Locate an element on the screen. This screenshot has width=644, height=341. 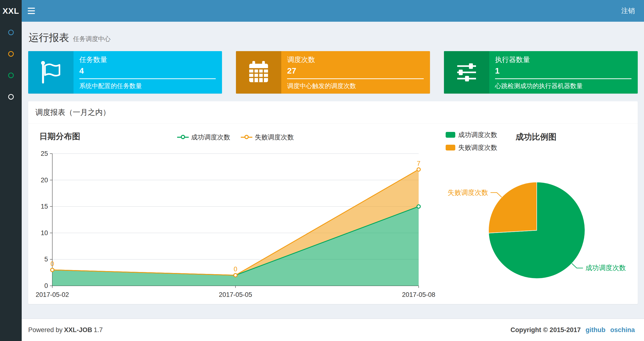
svg-text: 2017-05-02 is located at coordinates (52, 295).